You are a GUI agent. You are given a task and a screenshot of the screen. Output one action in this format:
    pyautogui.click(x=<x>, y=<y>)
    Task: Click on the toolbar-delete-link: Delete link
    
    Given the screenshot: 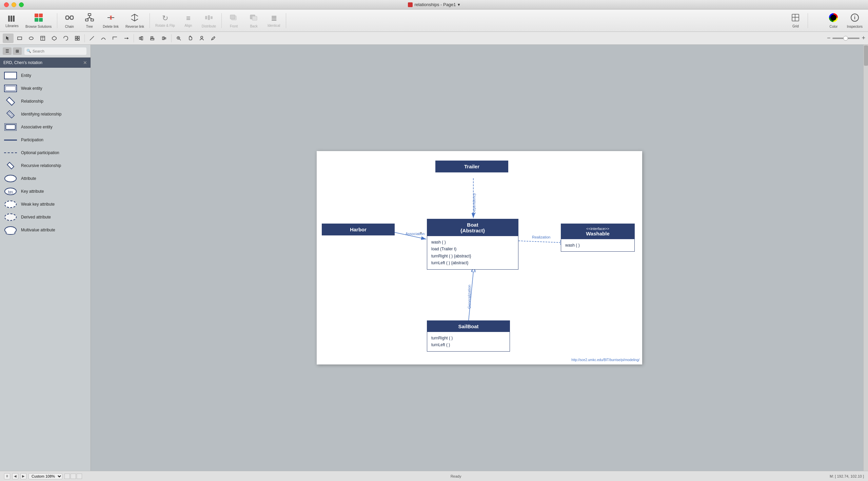 What is the action you would take?
    pyautogui.click(x=111, y=21)
    